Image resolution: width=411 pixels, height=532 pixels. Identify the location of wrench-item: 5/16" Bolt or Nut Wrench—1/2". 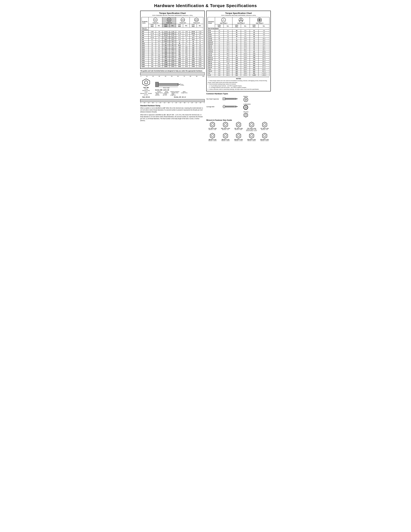
(225, 127).